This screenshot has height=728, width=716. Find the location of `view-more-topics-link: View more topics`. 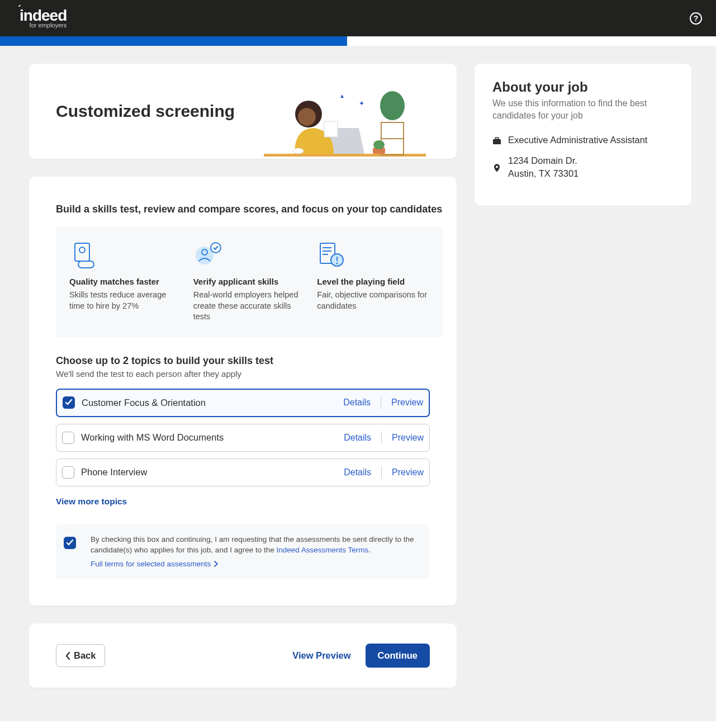

view-more-topics-link: View more topics is located at coordinates (92, 502).